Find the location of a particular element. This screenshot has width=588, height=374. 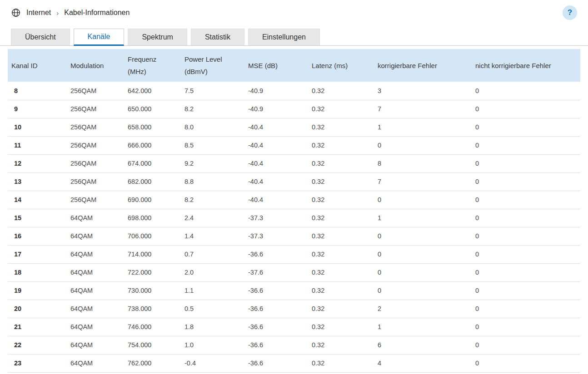

table-row: 10256QAM658.0008.0-40.40.3210 is located at coordinates (294, 127).